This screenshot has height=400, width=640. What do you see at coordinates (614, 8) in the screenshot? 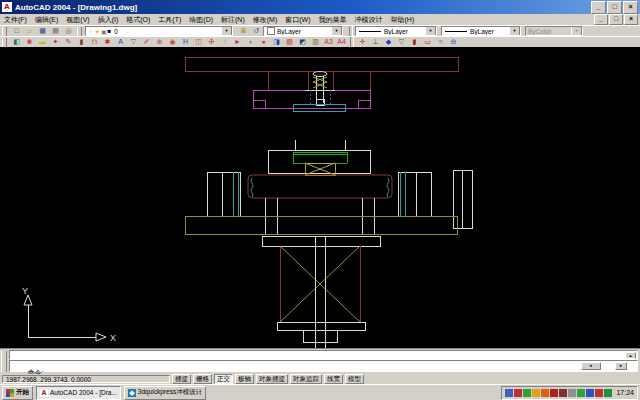
I see `restore-button: □` at bounding box center [614, 8].